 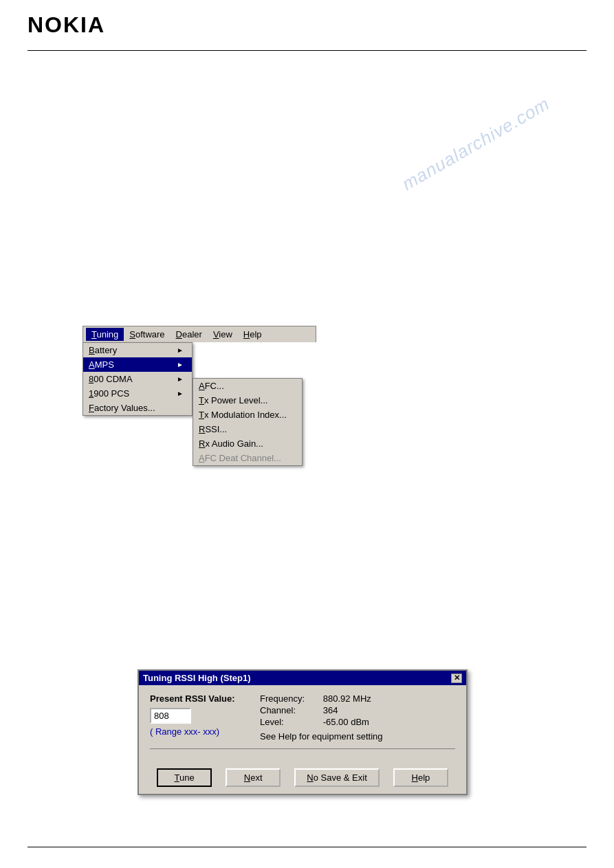 I want to click on amps-submenu: AFC... Tx Power Level... Tx Modulation I…, so click(x=248, y=422).